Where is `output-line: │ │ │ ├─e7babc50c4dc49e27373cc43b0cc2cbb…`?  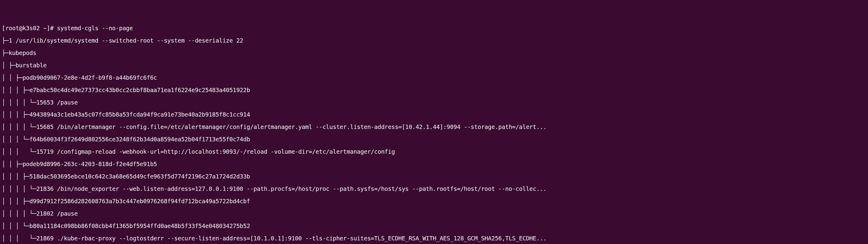
output-line: │ │ │ ├─e7babc50c4dc49e27373cc43b0cc2cbb… is located at coordinates (434, 90).